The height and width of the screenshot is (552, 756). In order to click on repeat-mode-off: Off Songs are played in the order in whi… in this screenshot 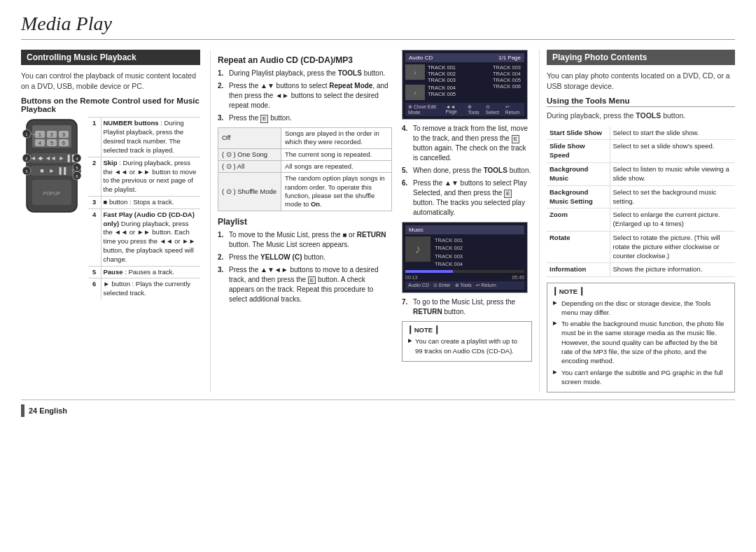, I will do `click(305, 139)`.